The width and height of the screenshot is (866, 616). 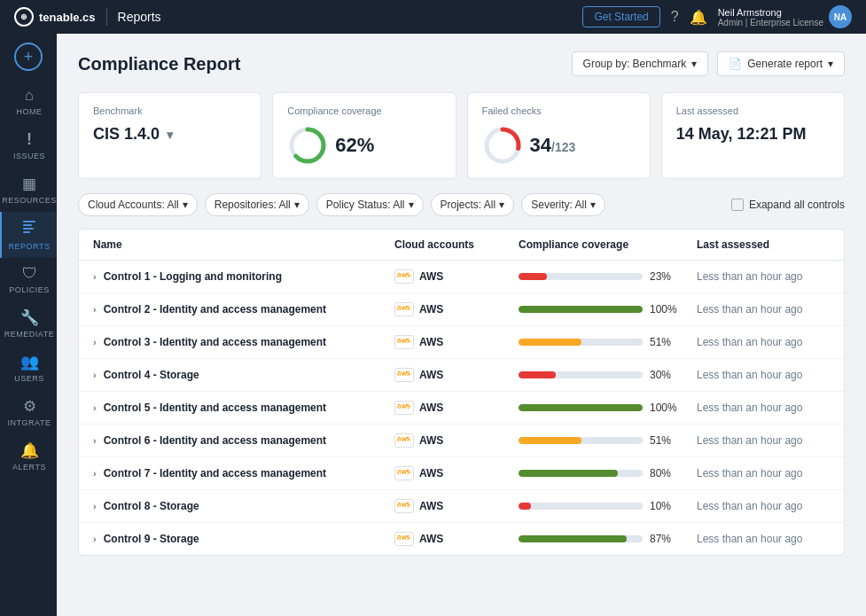 What do you see at coordinates (461, 277) in the screenshot?
I see `table-row: › Control 1 - Logging and monitoring AWS…` at bounding box center [461, 277].